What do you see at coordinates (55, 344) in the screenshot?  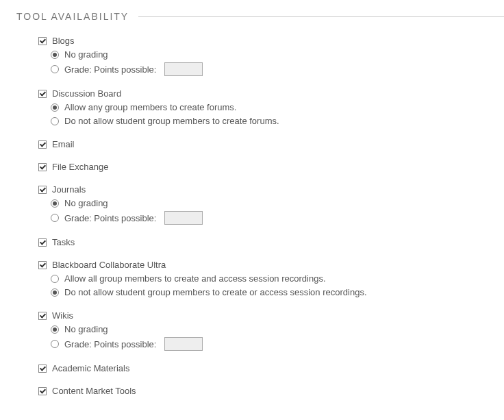 I see `radio-wikis-grade` at bounding box center [55, 344].